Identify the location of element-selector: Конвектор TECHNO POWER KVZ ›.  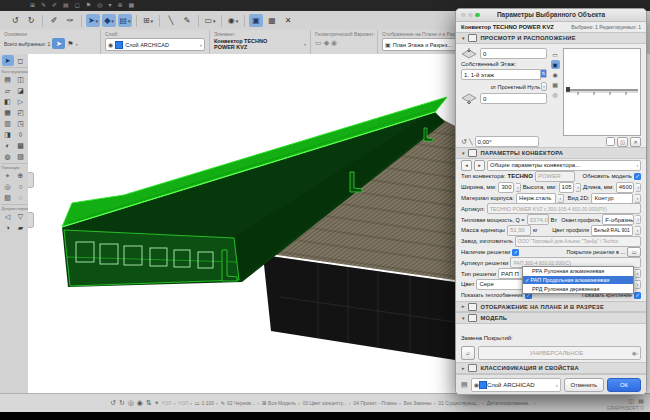
(260, 44).